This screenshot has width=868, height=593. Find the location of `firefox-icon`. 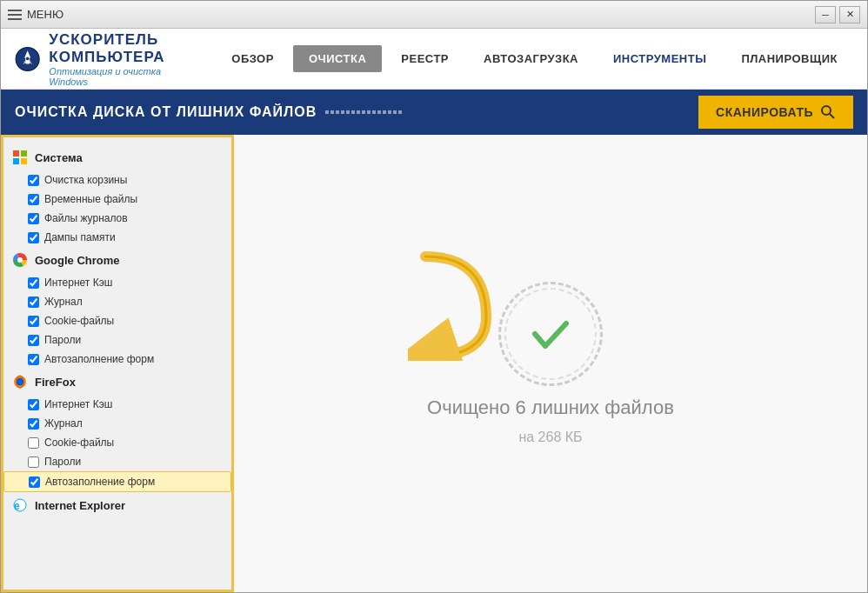

firefox-icon is located at coordinates (20, 382).